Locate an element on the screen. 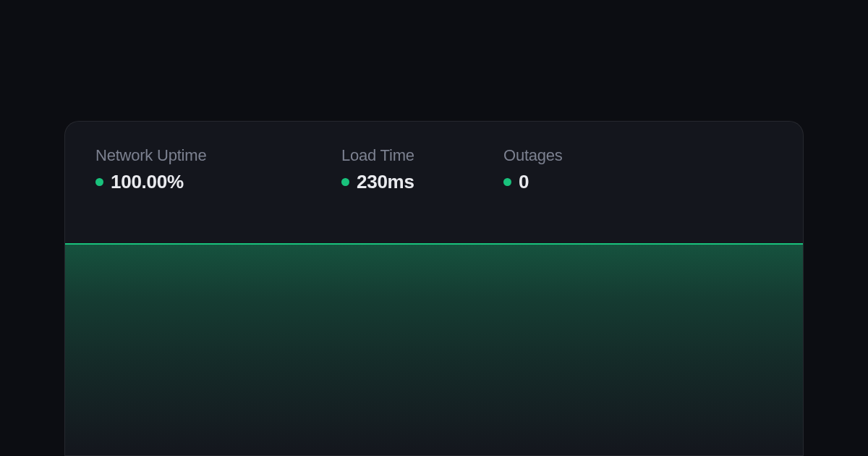 The height and width of the screenshot is (456, 868). stat-uptime: Network Uptime 100.00% is located at coordinates (218, 169).